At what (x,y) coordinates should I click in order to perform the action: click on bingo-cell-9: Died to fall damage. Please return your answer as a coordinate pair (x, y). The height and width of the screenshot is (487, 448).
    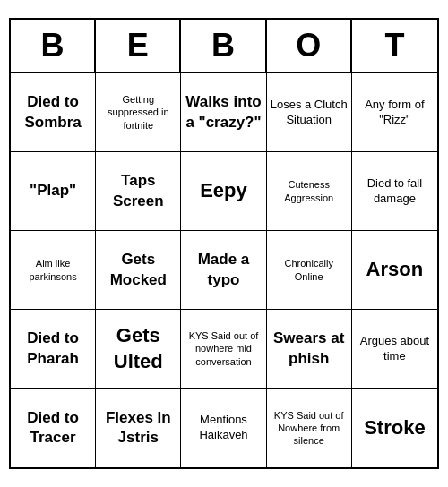
    Looking at the image, I should click on (394, 192).